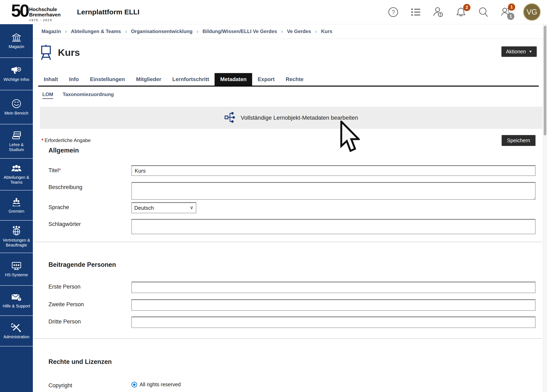  I want to click on breadcrumb-item: Abteilungen & Teams, so click(96, 31).